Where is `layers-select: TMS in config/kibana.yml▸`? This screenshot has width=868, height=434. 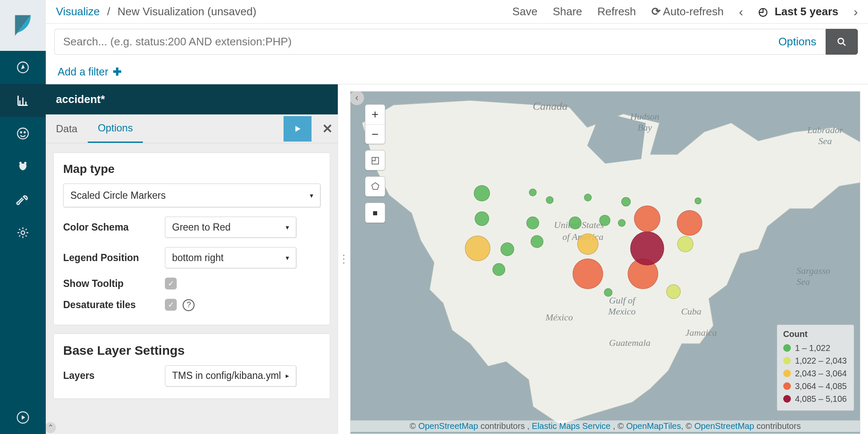 layers-select: TMS in config/kibana.yml▸ is located at coordinates (231, 376).